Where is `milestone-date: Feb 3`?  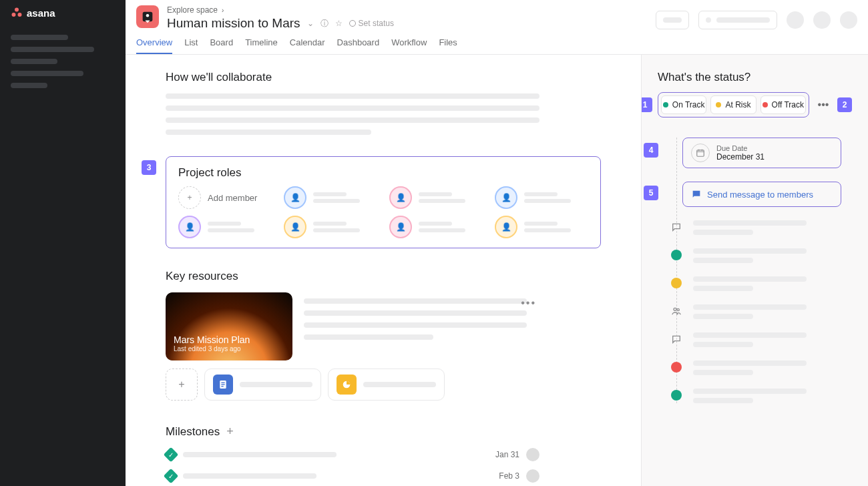
milestone-date: Feb 3 is located at coordinates (509, 476).